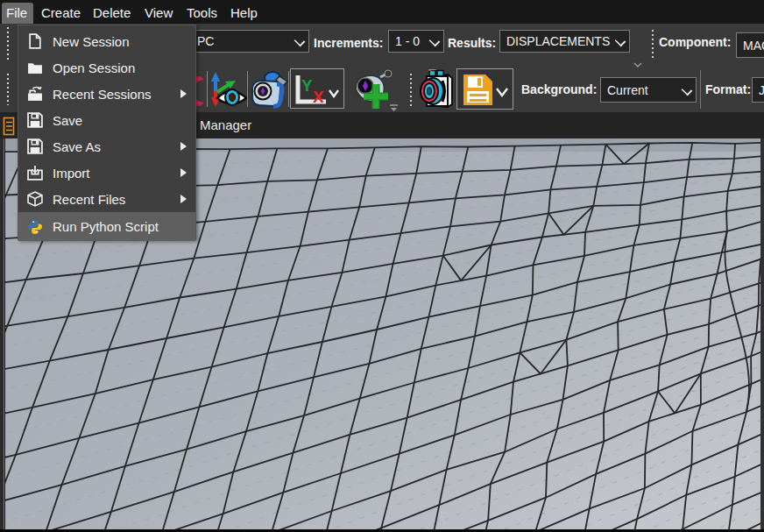  I want to click on svg-text: X, so click(319, 96).